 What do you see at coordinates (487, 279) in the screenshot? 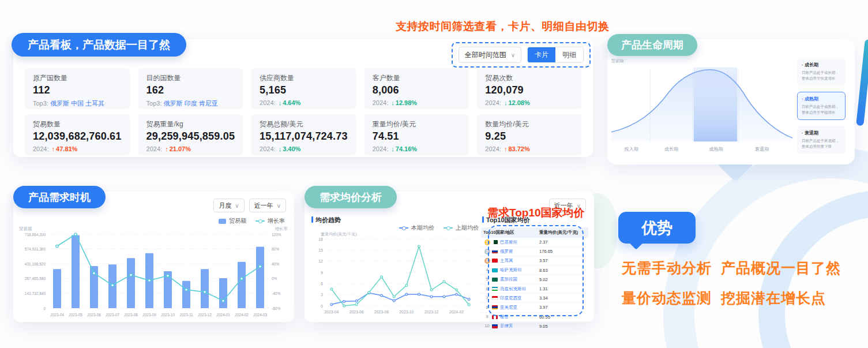
I see `rank-number: 5` at bounding box center [487, 279].